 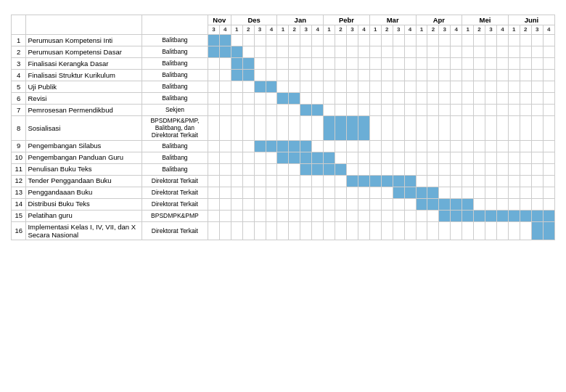 I want to click on table-row: 7Pemrosesan PermendikbudSekjen, so click(x=283, y=110).